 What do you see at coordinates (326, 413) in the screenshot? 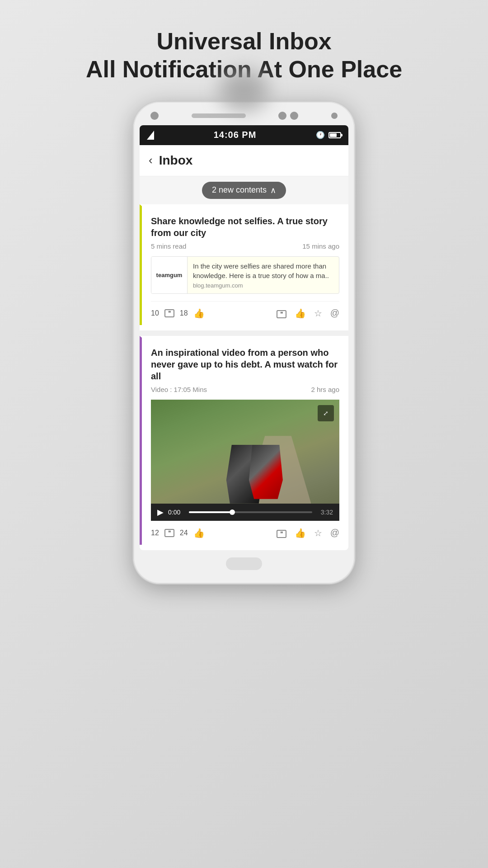
I see `video-expand-button: ⤢` at bounding box center [326, 413].